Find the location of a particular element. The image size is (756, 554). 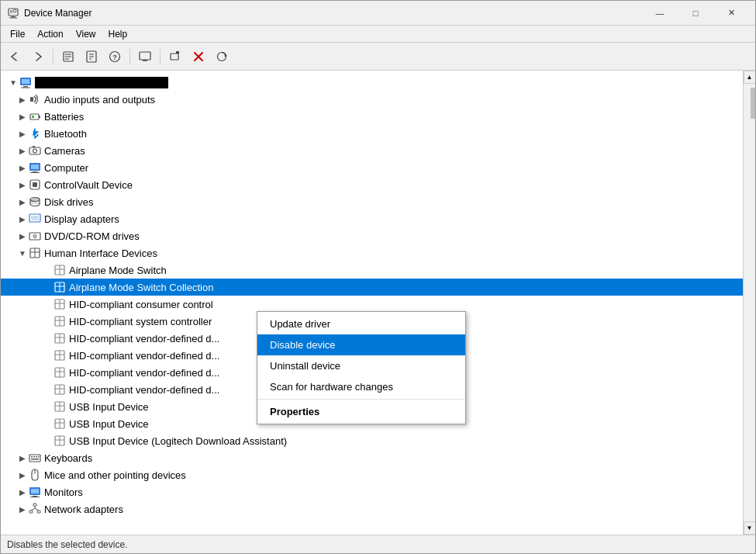

keyboards-expander: ▶ is located at coordinates (22, 458).